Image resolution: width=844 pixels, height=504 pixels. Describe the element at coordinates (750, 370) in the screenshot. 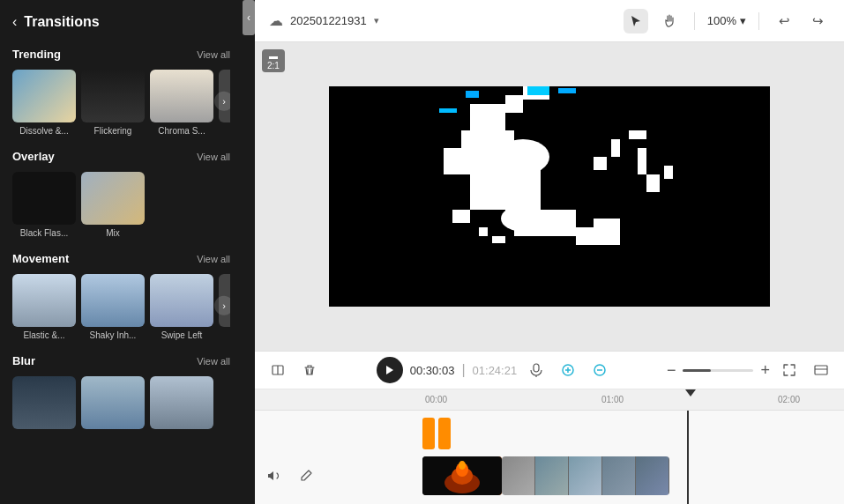

I see `tc-right: − +` at that location.